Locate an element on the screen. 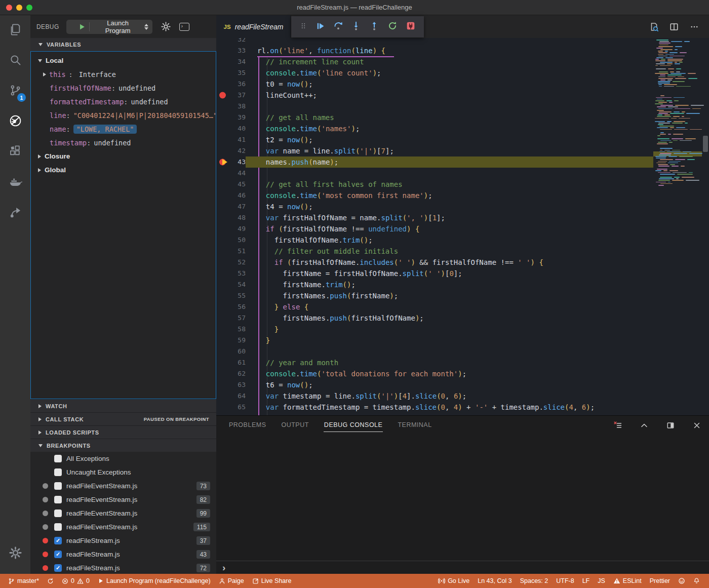 The width and height of the screenshot is (709, 588). gutter: 58 is located at coordinates (231, 329).